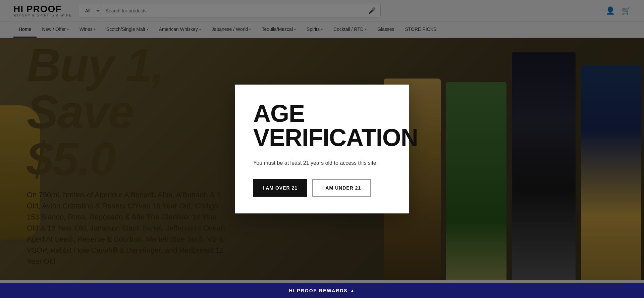  What do you see at coordinates (322, 188) in the screenshot?
I see `modal-buttons: I AM OVER 21 I AM UNDER 21` at bounding box center [322, 188].